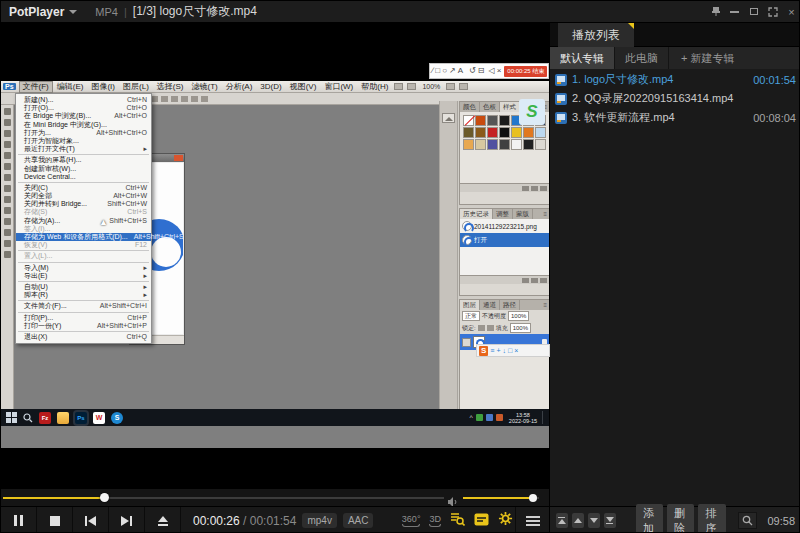 The height and width of the screenshot is (533, 800). What do you see at coordinates (244, 521) in the screenshot?
I see `time-display: 00:00:26 / 00:01:54` at bounding box center [244, 521].